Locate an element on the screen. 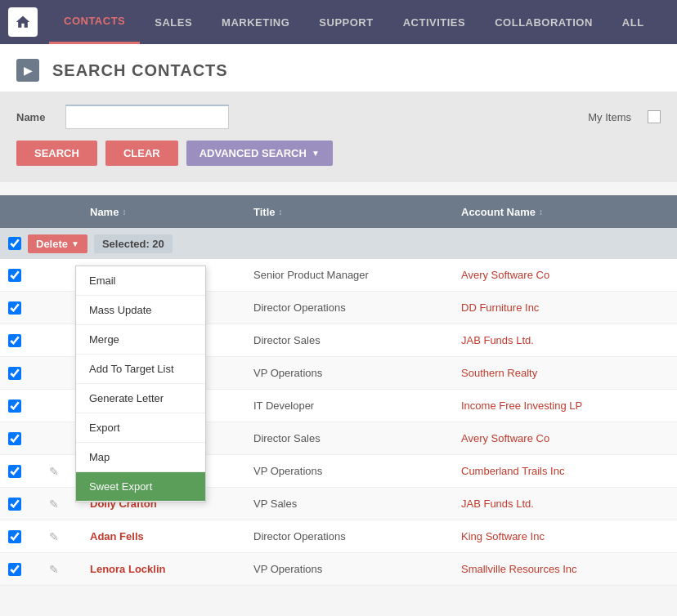 Image resolution: width=677 pixels, height=616 pixels. page-title: SEARCH CONTACTS is located at coordinates (141, 70).